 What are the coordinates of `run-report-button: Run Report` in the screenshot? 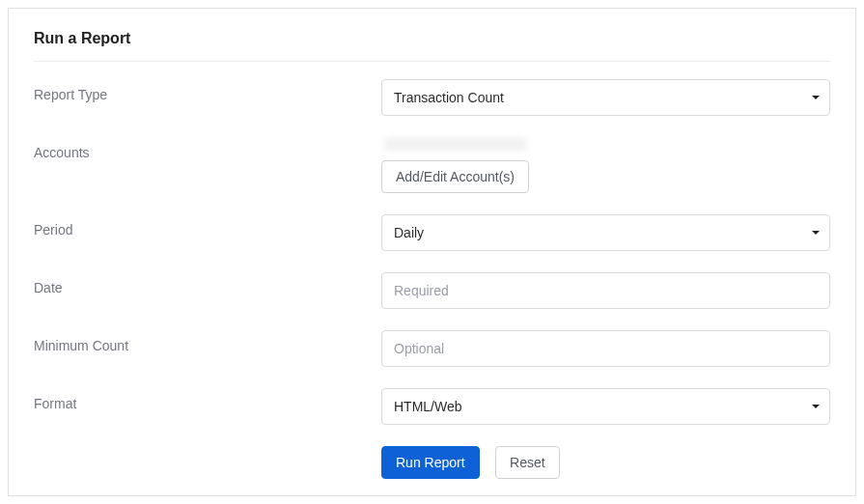 It's located at (431, 462).